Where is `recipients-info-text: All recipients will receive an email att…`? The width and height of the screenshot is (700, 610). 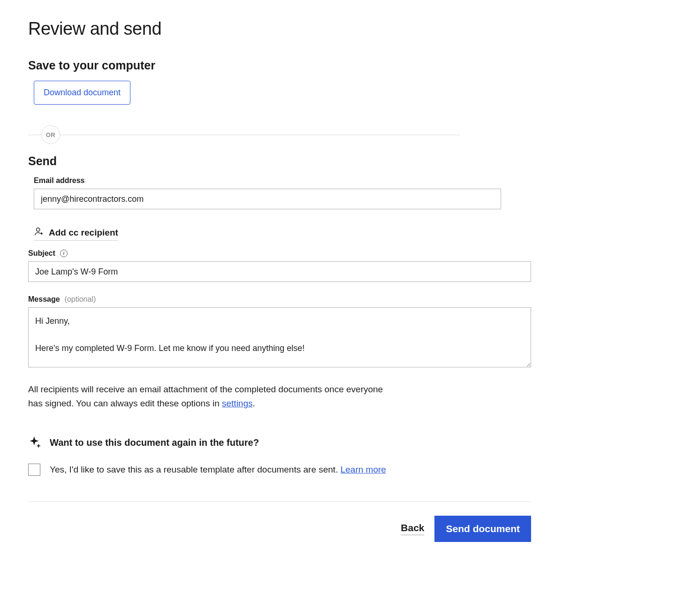
recipients-info-text: All recipients will receive an email att… is located at coordinates (211, 397).